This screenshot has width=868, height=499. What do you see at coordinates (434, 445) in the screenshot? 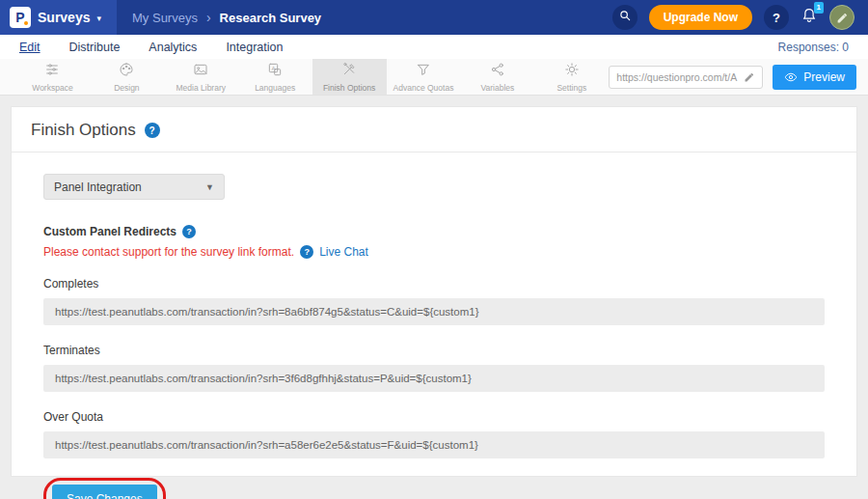
I see `over-quota-url-field: https://test.peanutlabs.com/transaction/…` at bounding box center [434, 445].